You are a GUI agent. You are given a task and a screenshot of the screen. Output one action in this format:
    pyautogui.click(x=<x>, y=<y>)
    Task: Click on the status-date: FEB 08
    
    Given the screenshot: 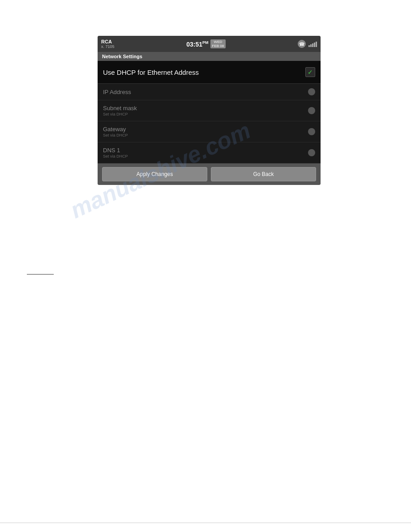 What is the action you would take?
    pyautogui.click(x=218, y=46)
    